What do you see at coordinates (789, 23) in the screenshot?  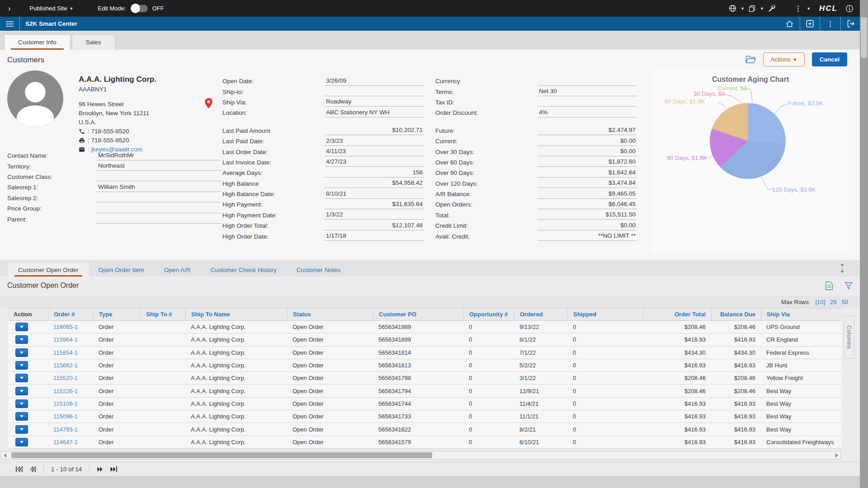 I see `home-icon` at bounding box center [789, 23].